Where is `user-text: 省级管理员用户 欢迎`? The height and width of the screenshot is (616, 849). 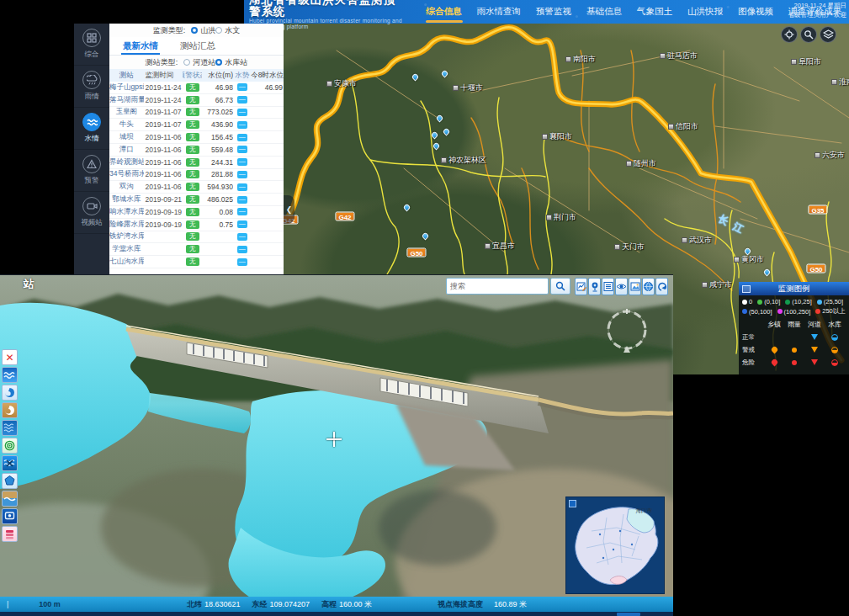
user-text: 省级管理员用户 欢迎 is located at coordinates (817, 15).